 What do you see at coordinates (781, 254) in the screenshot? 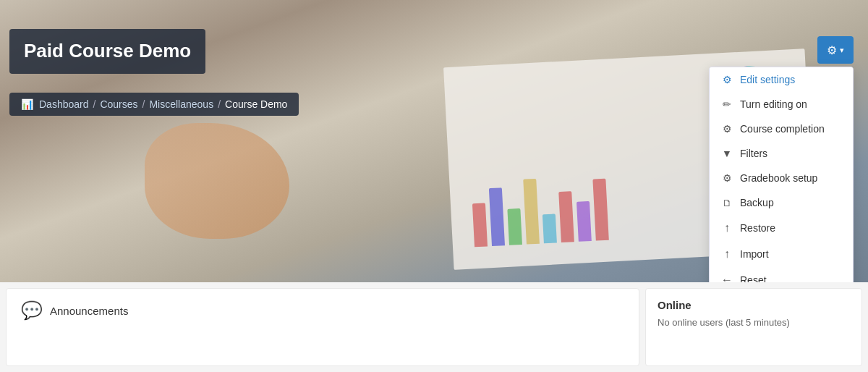
I see `dropdown-item-import: ↑ Import` at bounding box center [781, 254].